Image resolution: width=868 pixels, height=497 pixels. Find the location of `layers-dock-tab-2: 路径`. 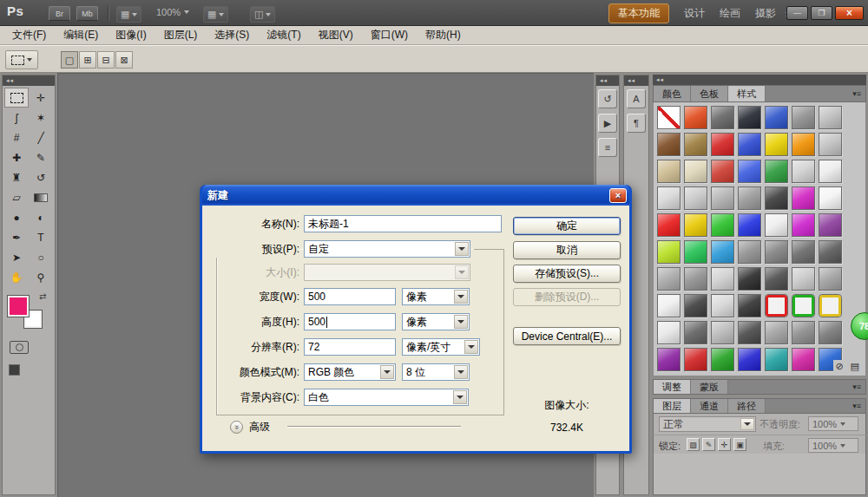

layers-dock-tab-2: 路径 is located at coordinates (746, 406).